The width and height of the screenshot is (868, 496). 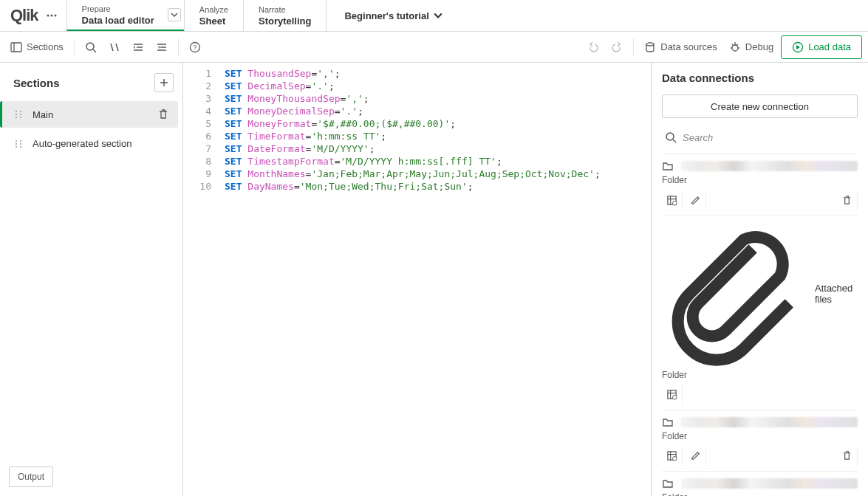 I want to click on attachment-icon, so click(x=734, y=294).